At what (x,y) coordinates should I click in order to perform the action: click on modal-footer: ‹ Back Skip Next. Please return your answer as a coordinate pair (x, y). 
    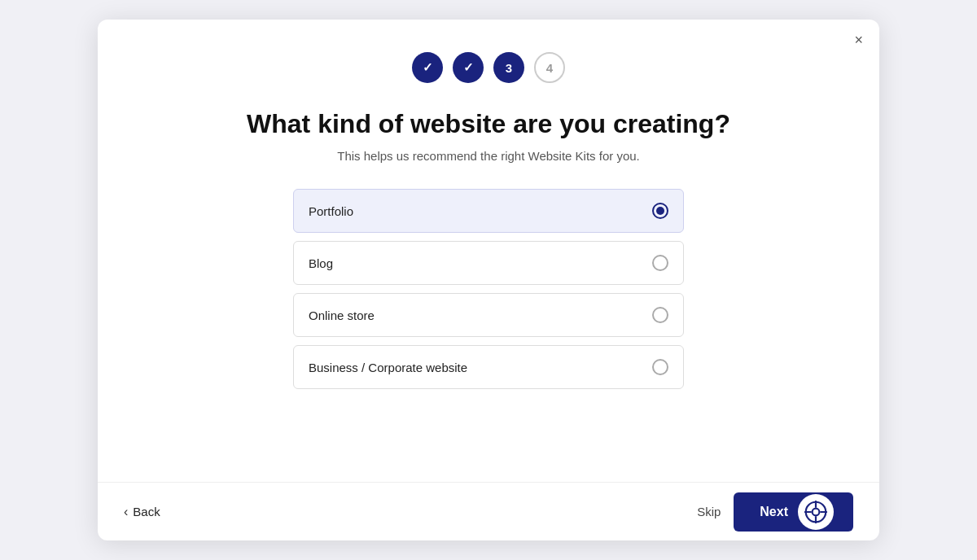
    Looking at the image, I should click on (488, 511).